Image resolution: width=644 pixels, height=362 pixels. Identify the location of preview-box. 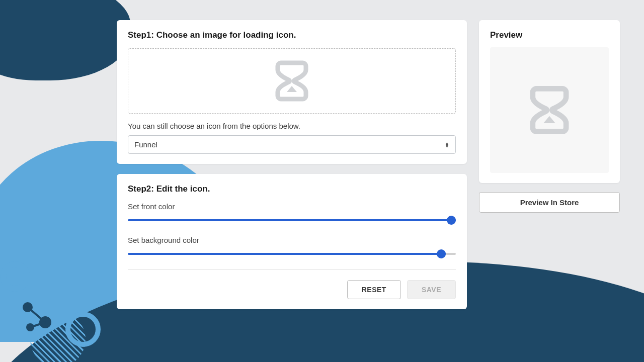
(549, 110).